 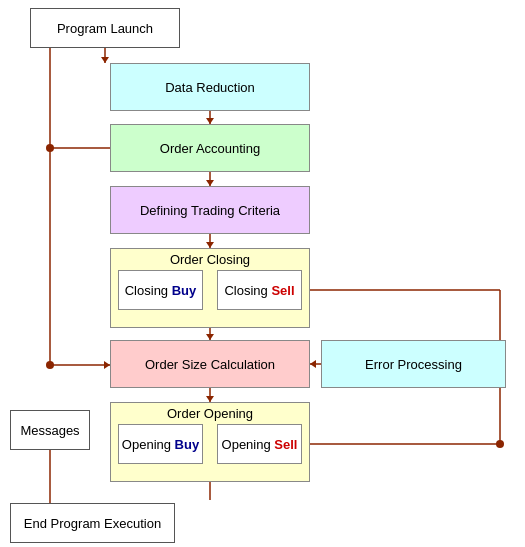 I want to click on defining-trading-box: Defining Trading Criteria, so click(x=210, y=210).